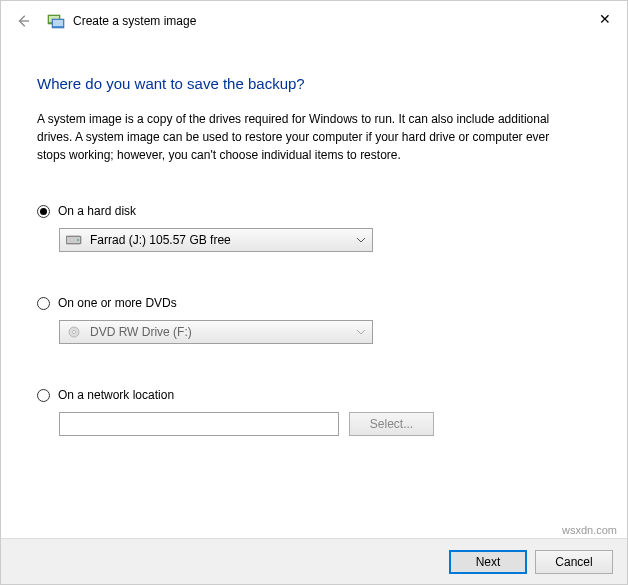  Describe the element at coordinates (141, 332) in the screenshot. I see `dvd-selected: DVD RW Drive (F:)` at that location.